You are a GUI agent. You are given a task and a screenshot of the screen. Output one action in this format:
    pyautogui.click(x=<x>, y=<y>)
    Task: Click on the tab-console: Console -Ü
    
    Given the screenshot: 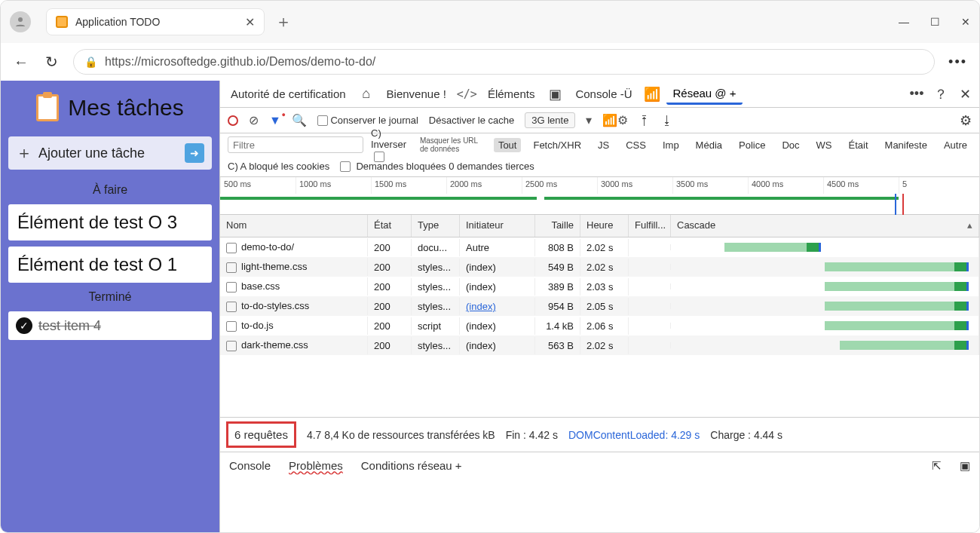 What is the action you would take?
    pyautogui.click(x=603, y=93)
    